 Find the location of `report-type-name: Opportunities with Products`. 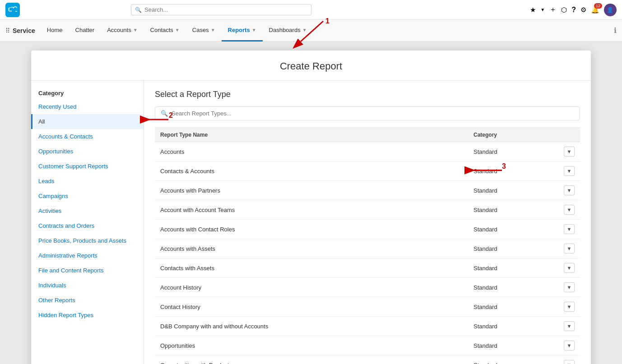

report-type-name: Opportunities with Products is located at coordinates (311, 360).